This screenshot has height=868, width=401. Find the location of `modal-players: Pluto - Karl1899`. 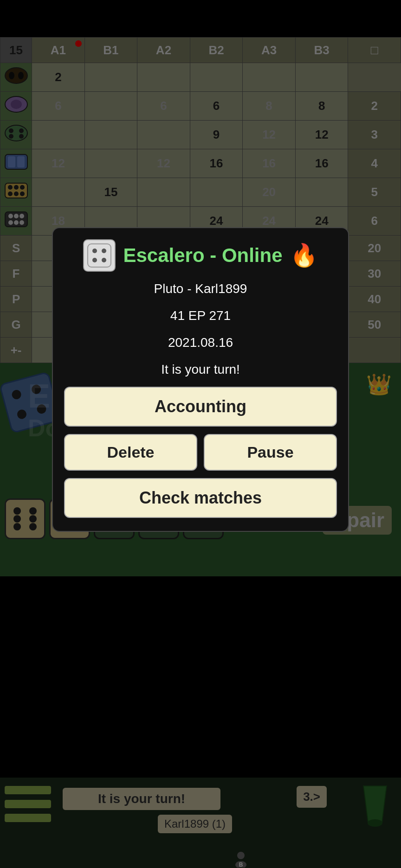

modal-players: Pluto - Karl1899 is located at coordinates (200, 289).